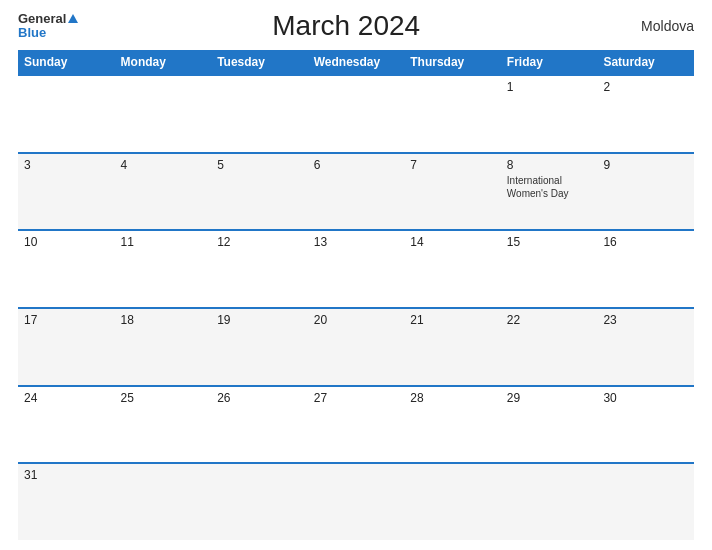 The width and height of the screenshot is (712, 550). What do you see at coordinates (356, 113) in the screenshot?
I see `calendar-row-1: 12` at bounding box center [356, 113].